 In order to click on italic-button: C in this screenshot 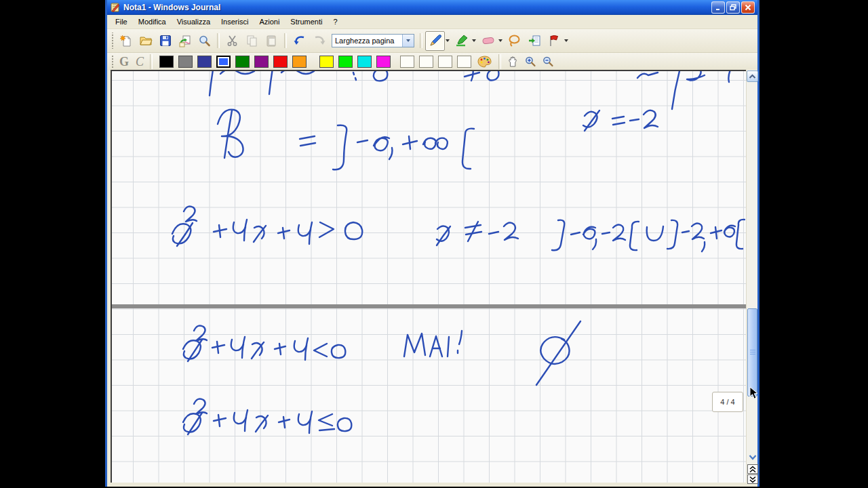, I will do `click(140, 62)`.